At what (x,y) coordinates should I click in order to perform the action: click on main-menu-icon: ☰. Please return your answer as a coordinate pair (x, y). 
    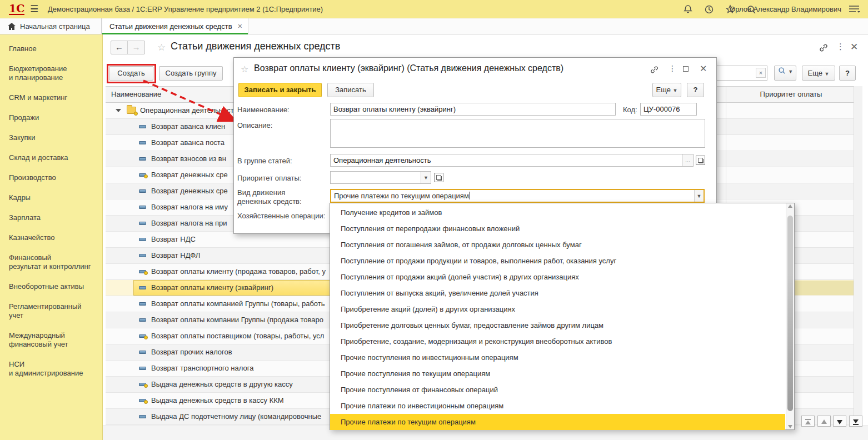
    Looking at the image, I should click on (34, 9).